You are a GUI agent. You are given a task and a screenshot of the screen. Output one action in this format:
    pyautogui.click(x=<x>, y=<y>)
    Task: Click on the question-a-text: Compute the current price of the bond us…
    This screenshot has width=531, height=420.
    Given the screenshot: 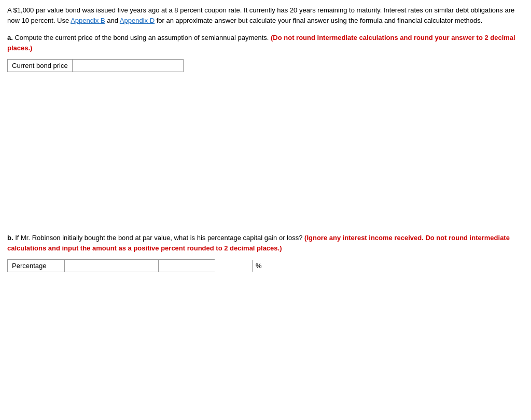 What is the action you would take?
    pyautogui.click(x=142, y=37)
    